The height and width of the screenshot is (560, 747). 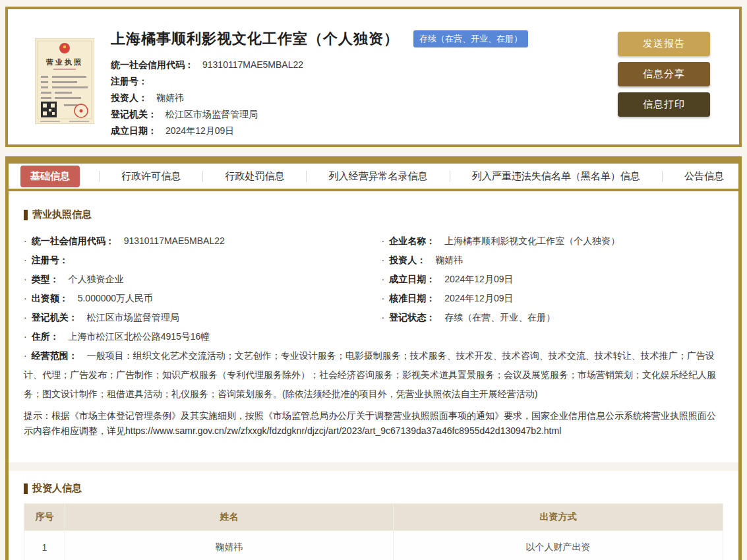 What do you see at coordinates (195, 298) in the screenshot?
I see `field-capital: ·出资额：5.000000万人民币` at bounding box center [195, 298].